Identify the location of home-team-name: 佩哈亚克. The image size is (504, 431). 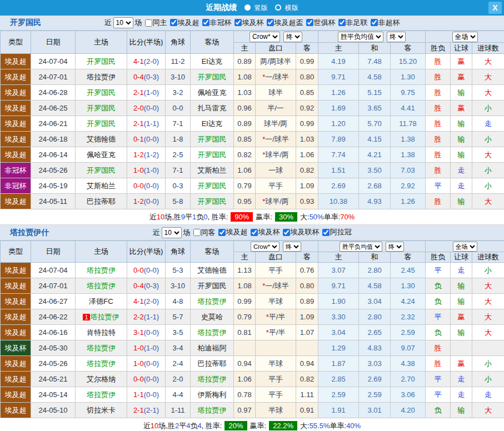
(101, 154).